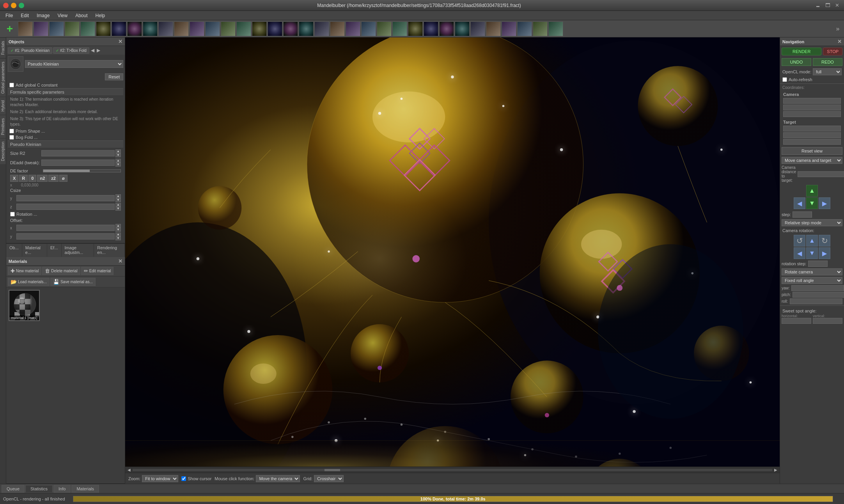 Image resolution: width=844 pixels, height=504 pixels. Describe the element at coordinates (118, 230) in the screenshot. I see `offset-x-down-icon: ▼` at that location.